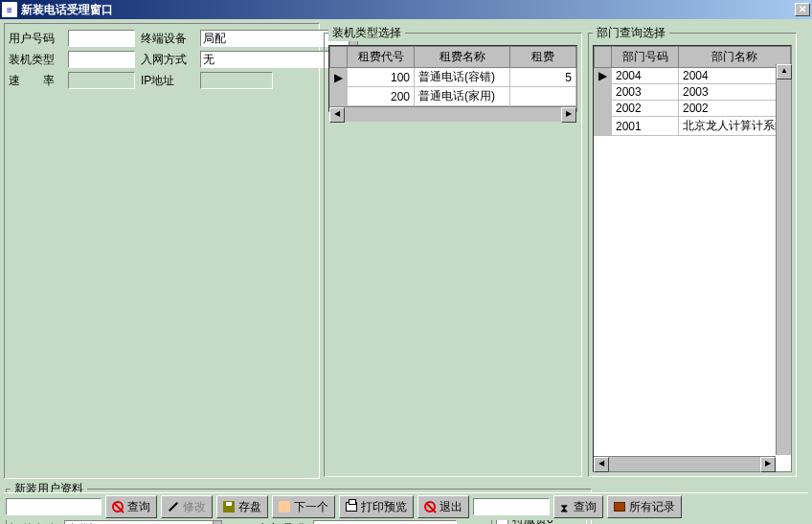  What do you see at coordinates (644, 507) in the screenshot?
I see `all-records-button: 所有记录` at bounding box center [644, 507].